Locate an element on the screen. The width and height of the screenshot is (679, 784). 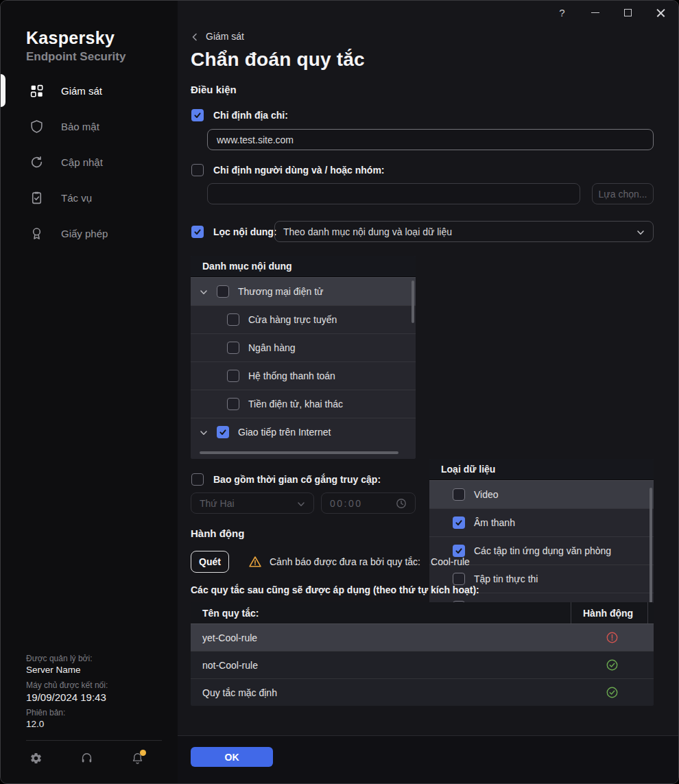
sidebar-bottom-icons is located at coordinates (89, 759).